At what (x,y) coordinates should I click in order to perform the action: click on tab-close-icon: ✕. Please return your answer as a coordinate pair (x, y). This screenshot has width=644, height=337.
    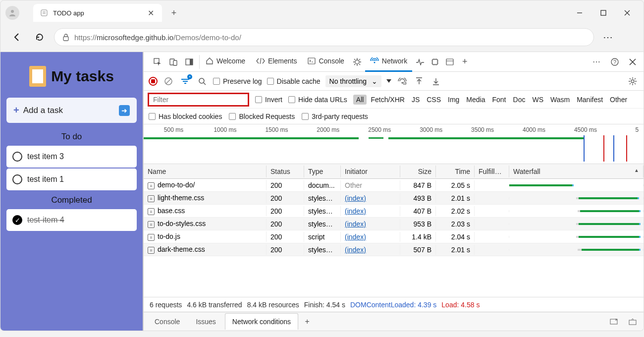
    Looking at the image, I should click on (151, 13).